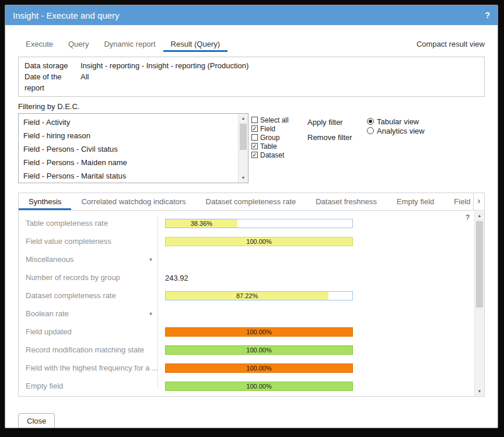 The width and height of the screenshot is (504, 437). Describe the element at coordinates (272, 155) in the screenshot. I see `checkbox-label: Dataset` at that location.